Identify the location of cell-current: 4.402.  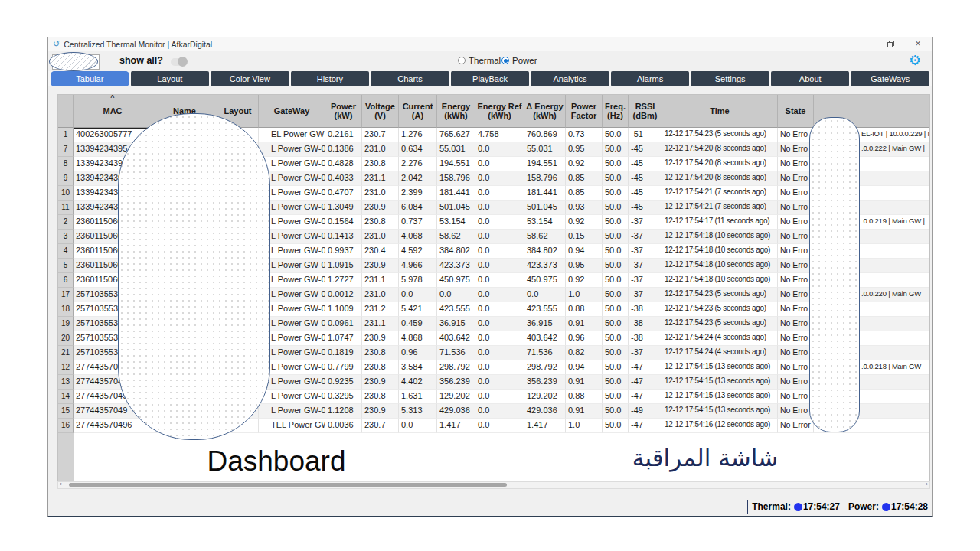
(418, 383).